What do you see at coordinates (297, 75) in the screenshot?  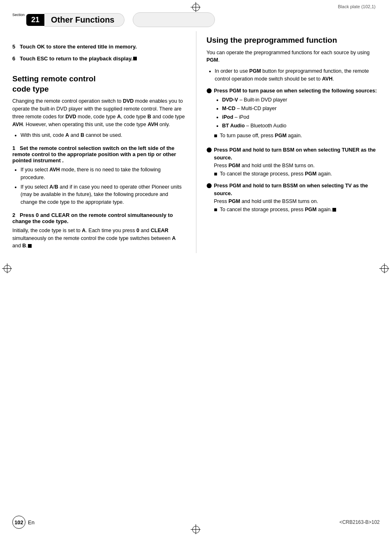 I see `pgm-bullet1: In order to use PGM button for preprogra…` at bounding box center [297, 75].